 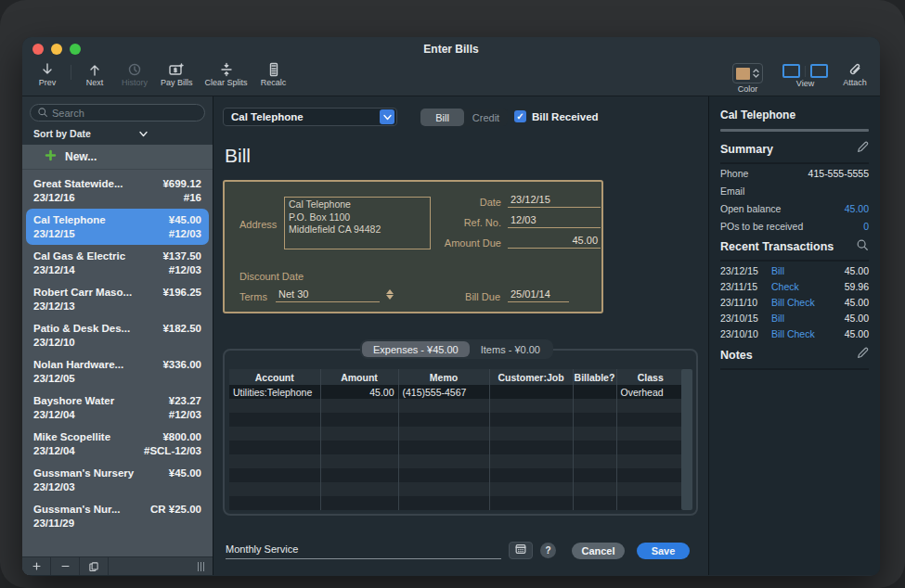 What do you see at coordinates (117, 371) in the screenshot?
I see `list-item: Nolan Hardware...¥336.00 23/12/05` at bounding box center [117, 371].